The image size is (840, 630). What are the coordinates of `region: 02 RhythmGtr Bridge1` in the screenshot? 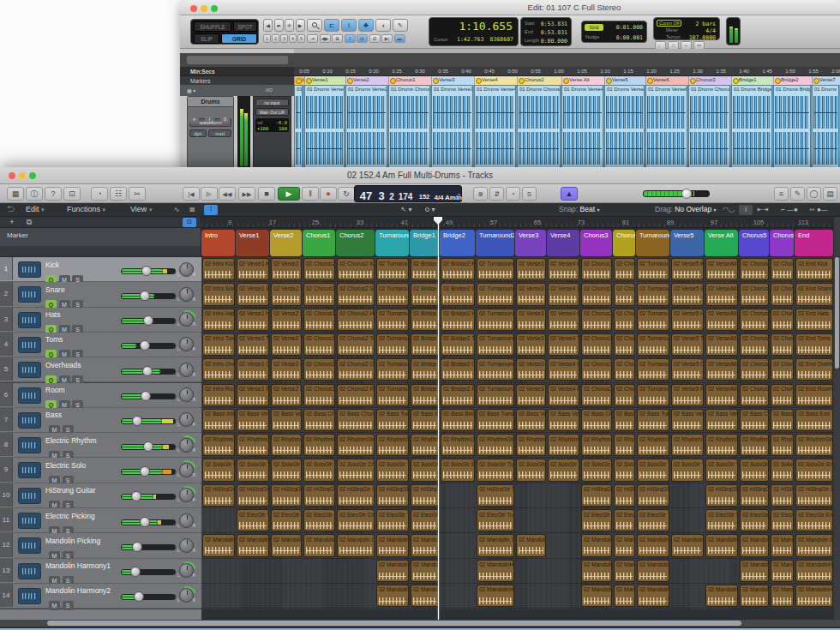 It's located at (425, 445).